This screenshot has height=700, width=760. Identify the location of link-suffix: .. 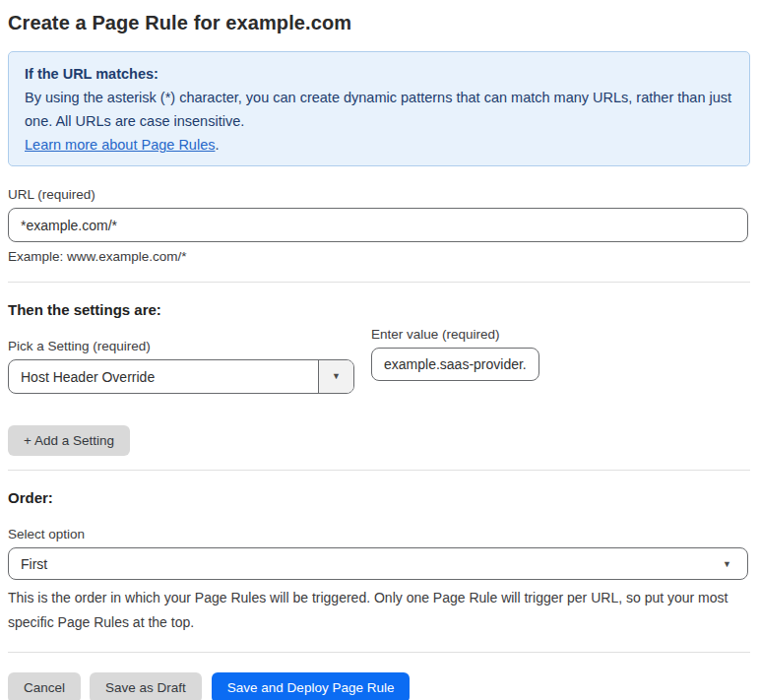
(217, 145).